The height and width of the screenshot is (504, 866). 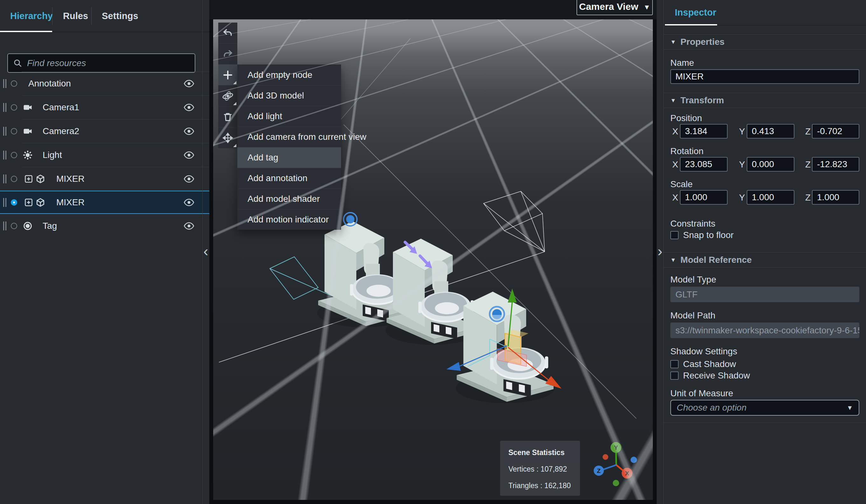 What do you see at coordinates (49, 84) in the screenshot?
I see `list-item-label: Annotation` at bounding box center [49, 84].